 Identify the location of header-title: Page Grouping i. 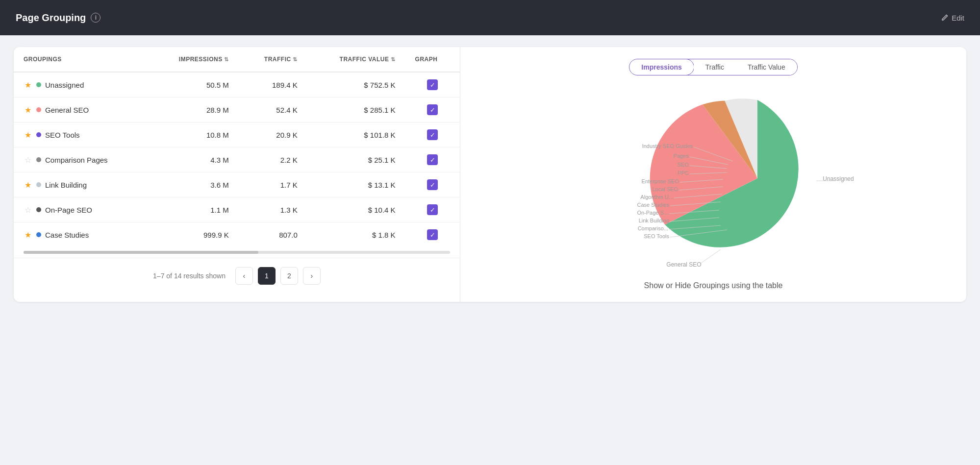
(58, 18).